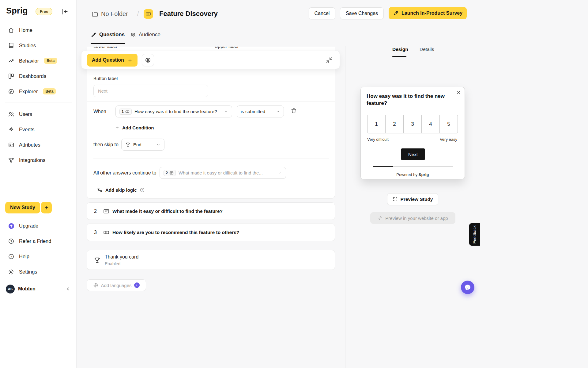 The height and width of the screenshot is (368, 588). I want to click on refer-icon: $, so click(11, 241).